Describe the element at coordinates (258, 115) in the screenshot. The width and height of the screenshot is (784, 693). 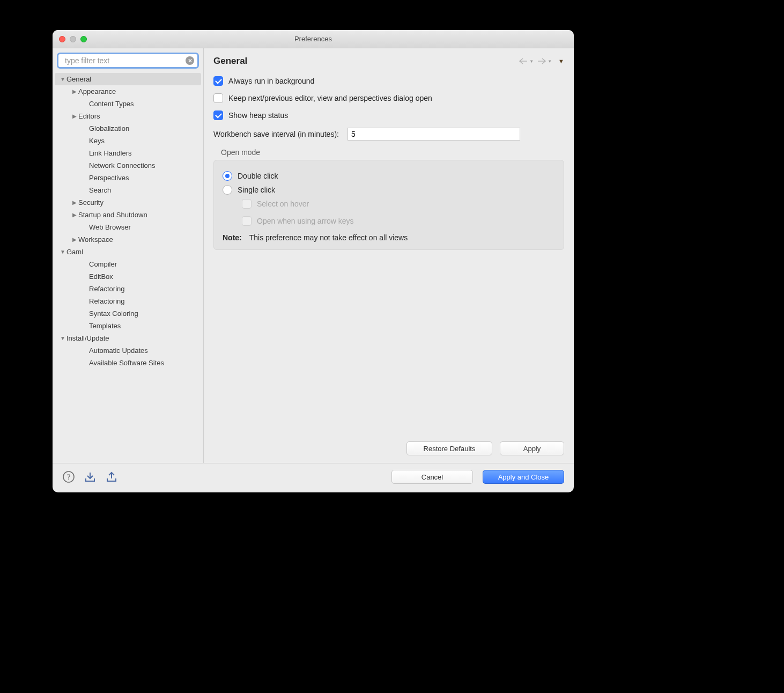
I see `show-heap-status-label: Show heap status` at that location.